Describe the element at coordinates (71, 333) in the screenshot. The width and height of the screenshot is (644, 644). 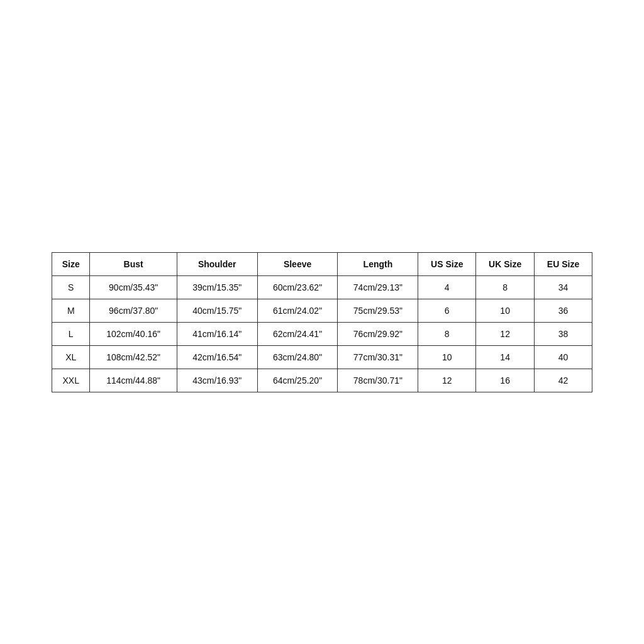
I see `cell-size: L` at that location.